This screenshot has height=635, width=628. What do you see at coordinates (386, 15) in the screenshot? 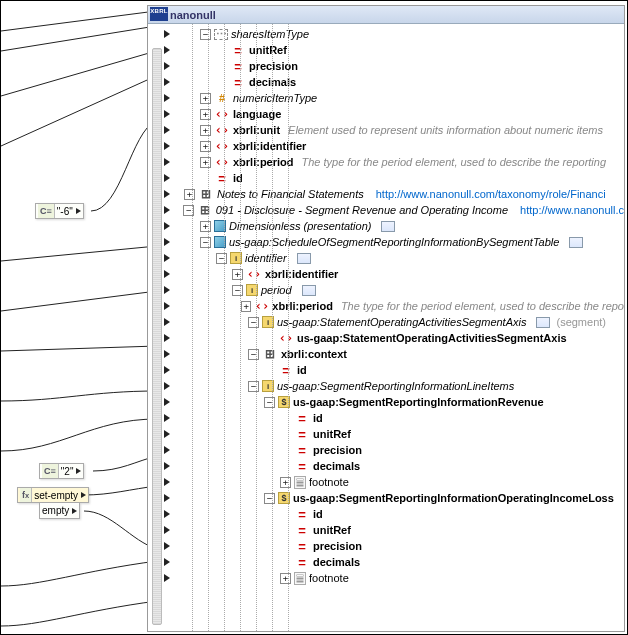
I see `panel-title-bar: XBRL nanonull` at bounding box center [386, 15].